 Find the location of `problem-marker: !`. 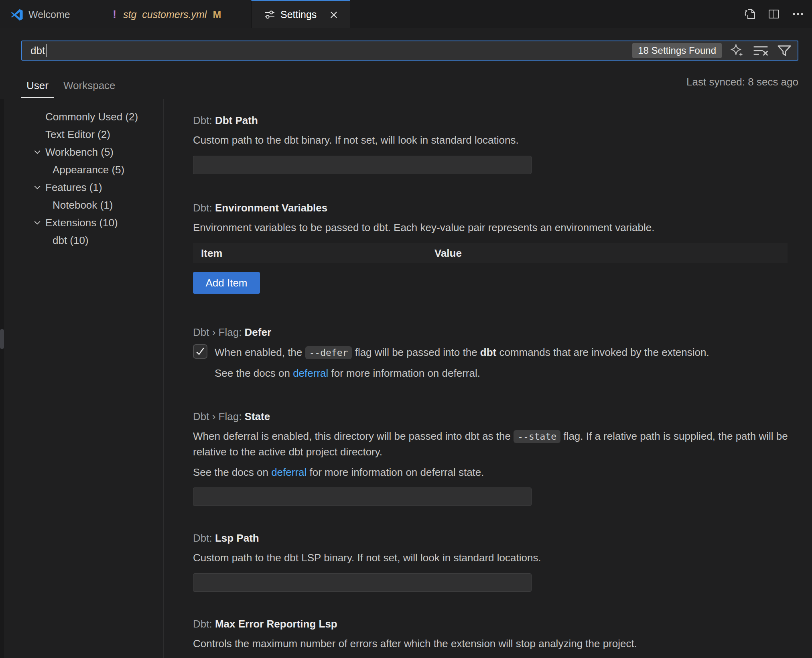

problem-marker: ! is located at coordinates (115, 14).